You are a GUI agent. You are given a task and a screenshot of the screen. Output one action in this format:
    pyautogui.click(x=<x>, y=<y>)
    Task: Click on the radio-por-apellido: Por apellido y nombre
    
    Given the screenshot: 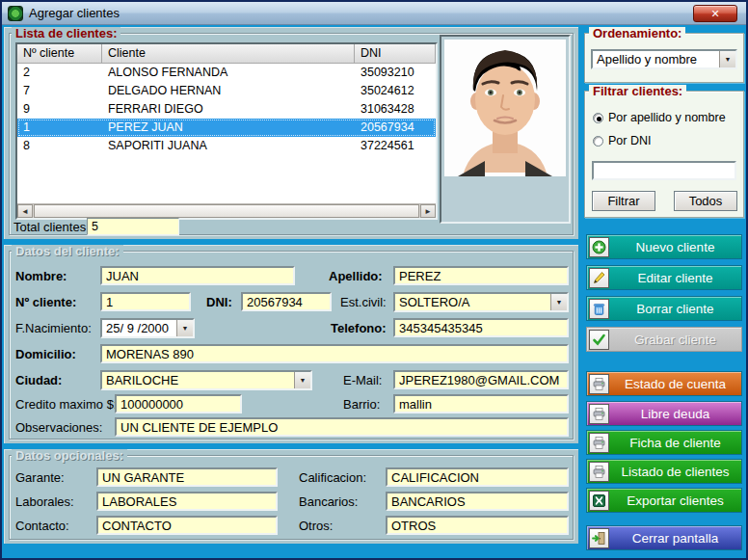 What is the action you would take?
    pyautogui.click(x=659, y=118)
    